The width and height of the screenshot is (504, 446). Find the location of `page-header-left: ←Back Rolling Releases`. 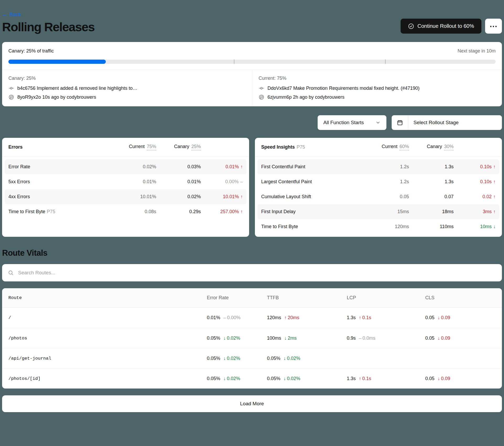

page-header-left: ←Back Rolling Releases is located at coordinates (48, 23).